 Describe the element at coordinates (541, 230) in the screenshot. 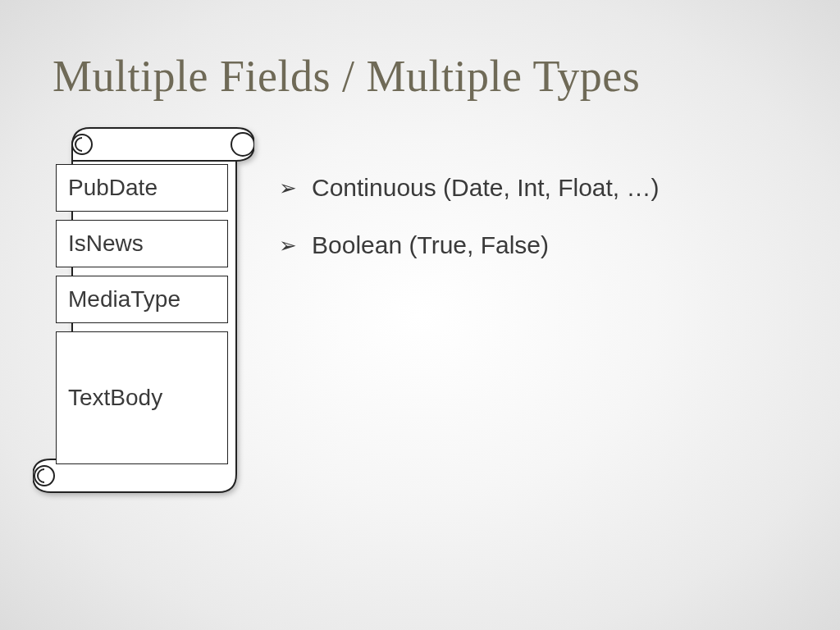

I see `bullet-list: ➢ Continuous (Date, Int, Float, …) ➢ Boo…` at that location.